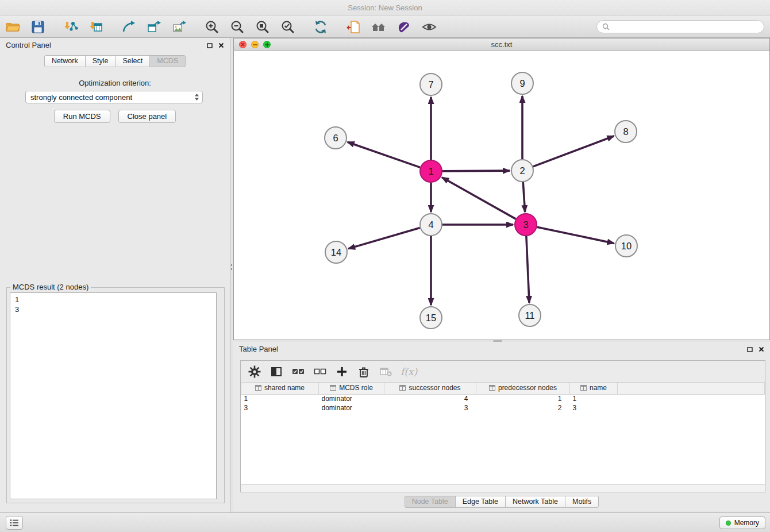 This screenshot has height=532, width=770. Describe the element at coordinates (686, 27) in the screenshot. I see `search-input` at that location.